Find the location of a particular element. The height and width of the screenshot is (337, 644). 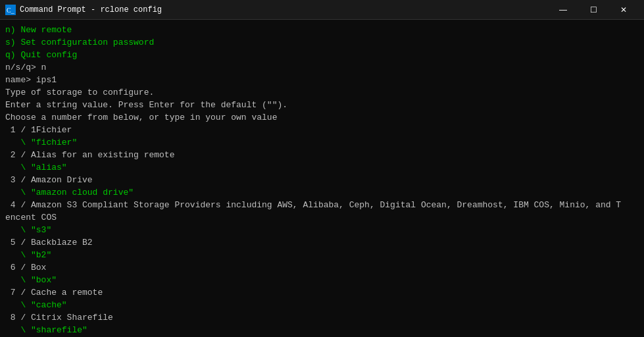

close-button: ✕ is located at coordinates (624, 10).